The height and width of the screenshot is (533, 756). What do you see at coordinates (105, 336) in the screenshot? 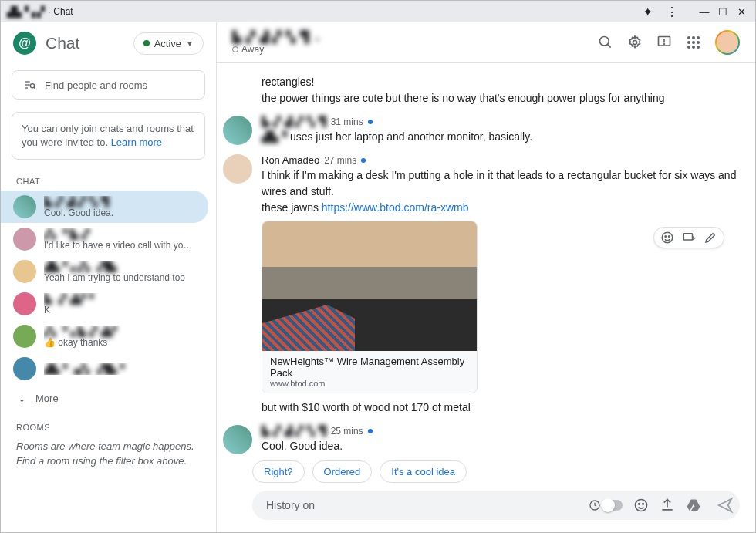
I see `chat-item: ▞▖▝▗ ▙▗▘▟▞ 👍 okay thanks` at bounding box center [105, 336].